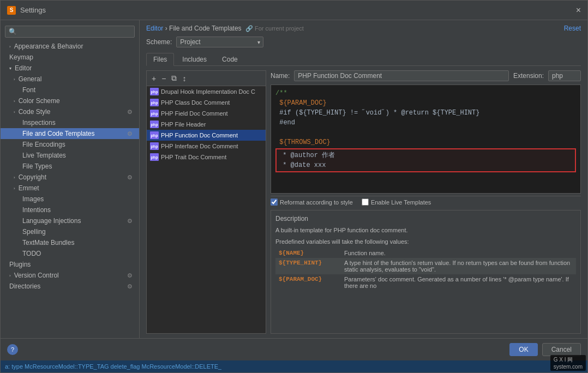 This screenshot has height=373, width=588. Describe the element at coordinates (75, 188) in the screenshot. I see `sidebar-label-emmet: Emmet` at that location.